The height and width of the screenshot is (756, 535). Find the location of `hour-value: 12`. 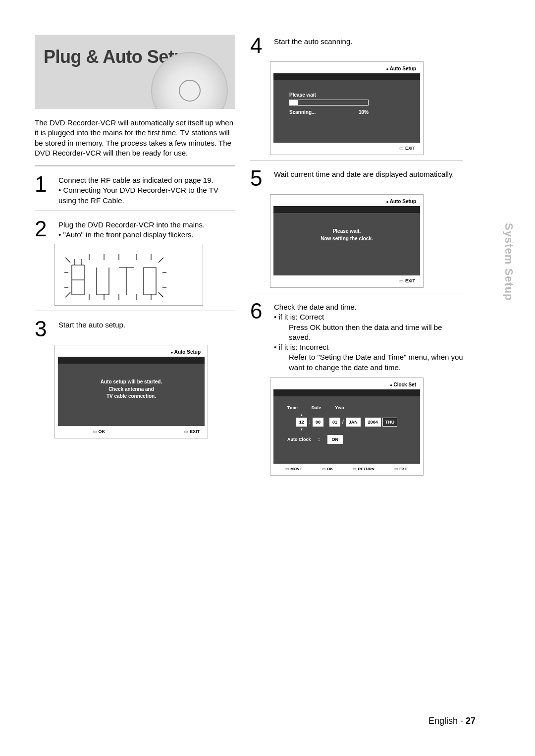

hour-value: 12 is located at coordinates (302, 422).